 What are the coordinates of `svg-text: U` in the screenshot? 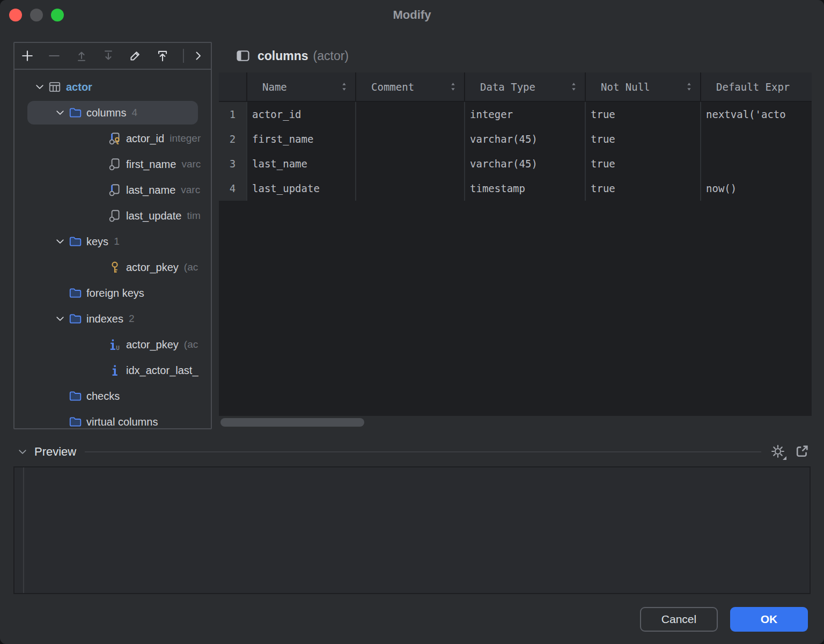 It's located at (118, 348).